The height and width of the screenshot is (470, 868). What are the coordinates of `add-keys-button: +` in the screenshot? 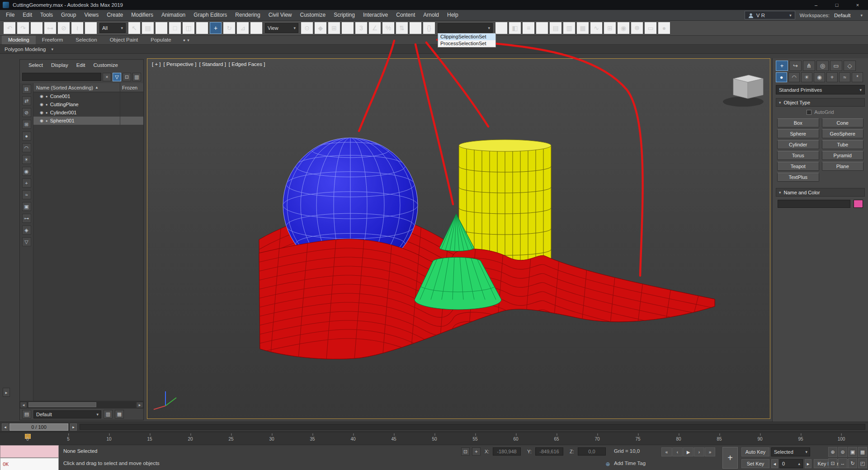 It's located at (730, 458).